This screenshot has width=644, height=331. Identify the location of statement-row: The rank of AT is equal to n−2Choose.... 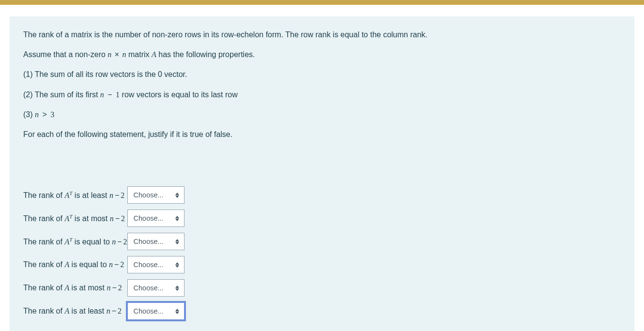
(104, 241).